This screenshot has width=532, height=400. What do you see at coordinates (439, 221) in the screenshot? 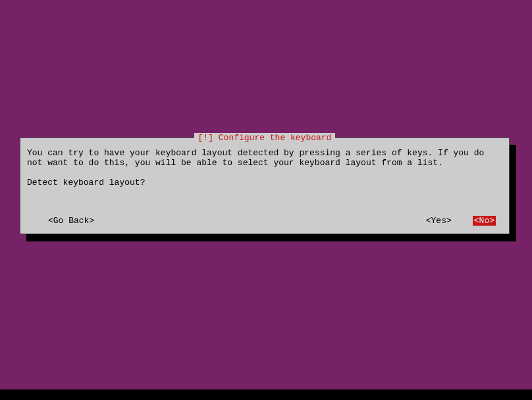
I see `yes-button: <Yes>` at bounding box center [439, 221].